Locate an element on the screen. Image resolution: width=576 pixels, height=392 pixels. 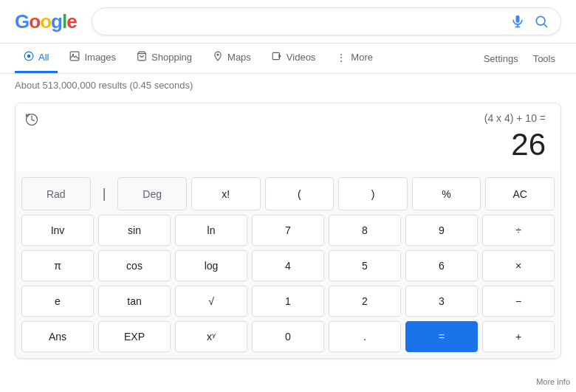
header: Google 4x4+10 is located at coordinates (288, 22).